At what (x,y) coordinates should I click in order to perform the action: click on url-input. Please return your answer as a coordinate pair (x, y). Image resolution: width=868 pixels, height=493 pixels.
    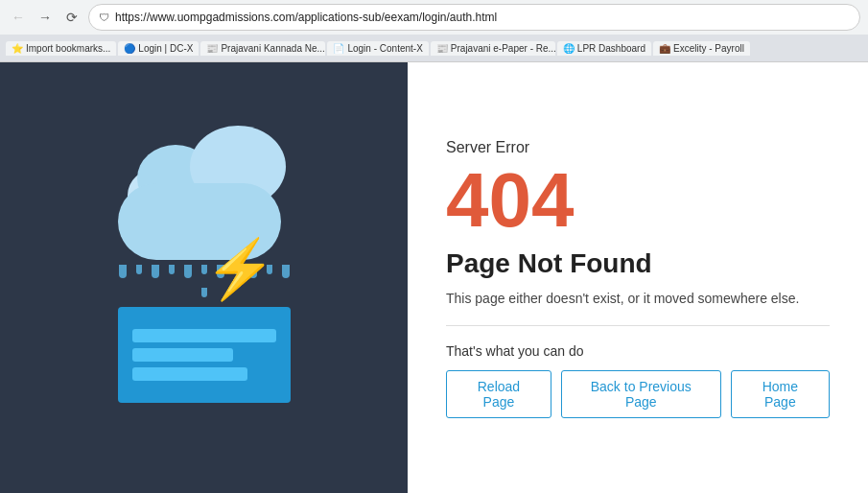
    Looking at the image, I should click on (482, 17).